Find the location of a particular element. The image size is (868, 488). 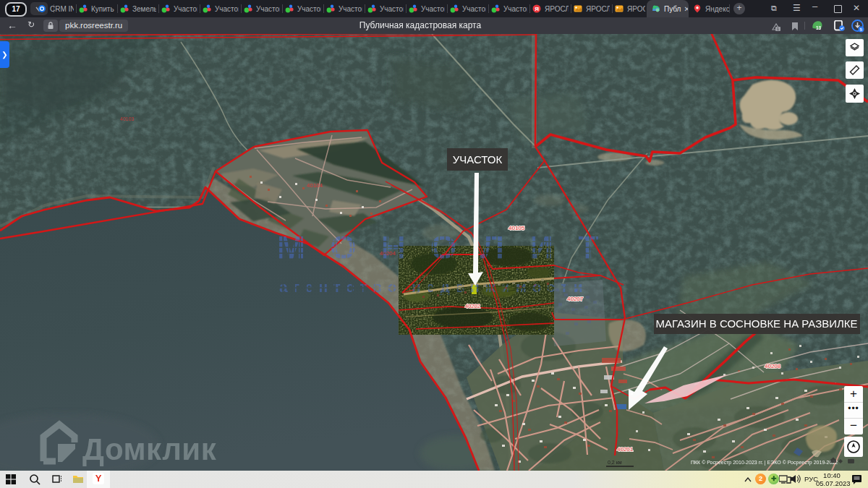

svg-text: МОНОЛИТ is located at coordinates (450, 247).